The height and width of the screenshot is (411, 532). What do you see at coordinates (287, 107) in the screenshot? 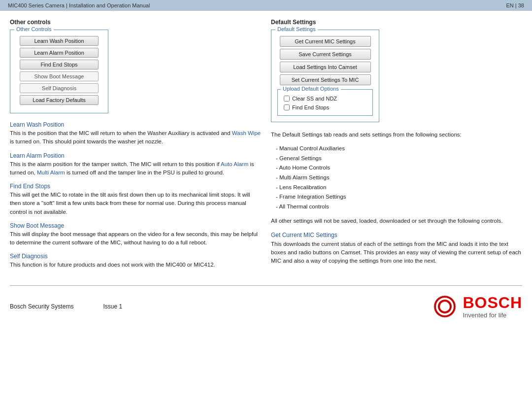
I see `find-end-stops-checkbox` at bounding box center [287, 107].